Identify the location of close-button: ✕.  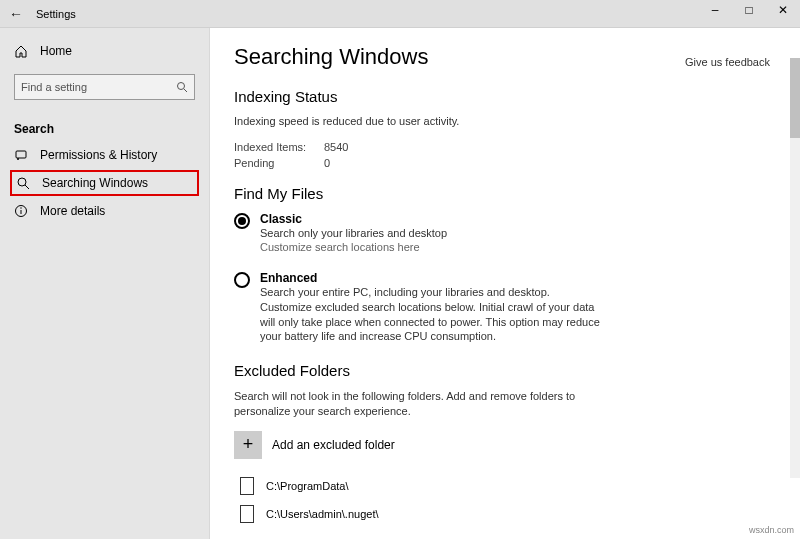
(783, 10).